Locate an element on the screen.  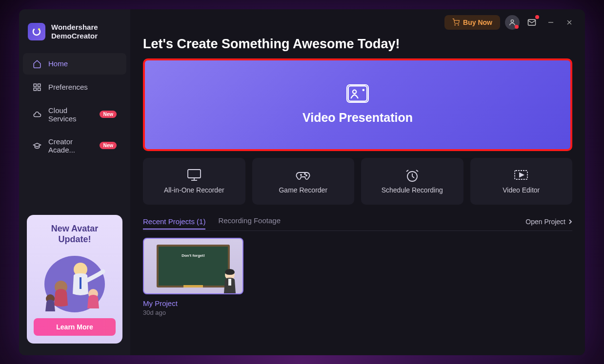
project-card: Don't forget! My Project 30d ago is located at coordinates (193, 277).